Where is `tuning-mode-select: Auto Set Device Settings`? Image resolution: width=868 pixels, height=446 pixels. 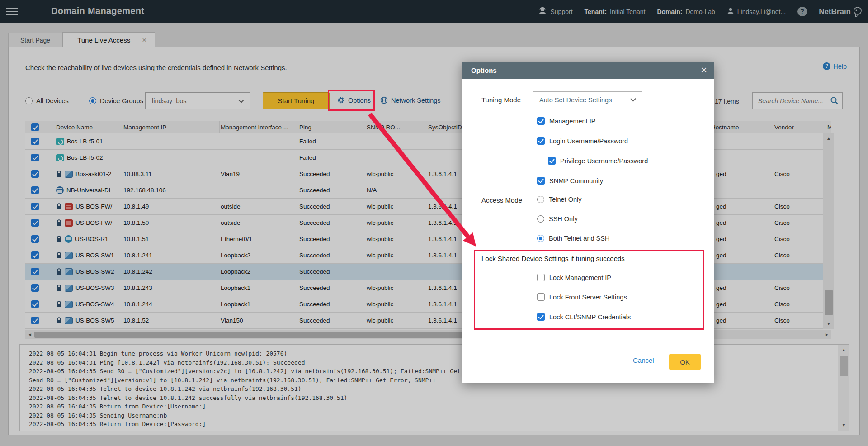
tuning-mode-select: Auto Set Device Settings is located at coordinates (587, 100).